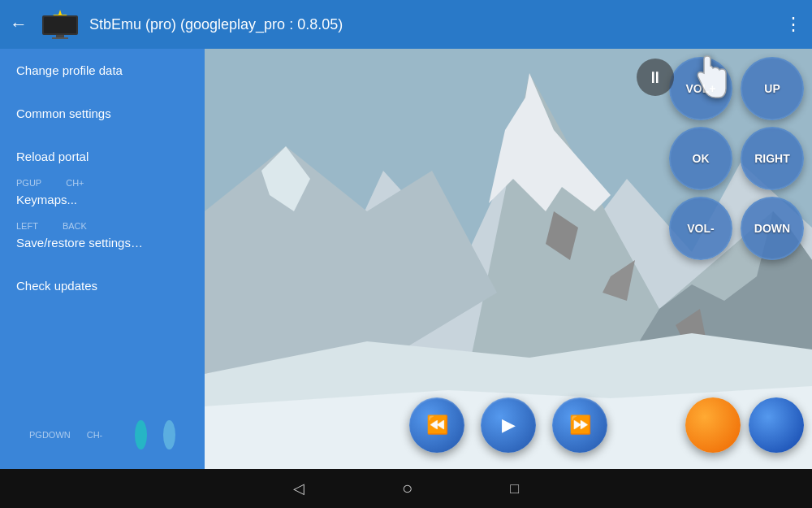 The width and height of the screenshot is (812, 508). What do you see at coordinates (772, 158) in the screenshot?
I see `right-button: RIGHT` at bounding box center [772, 158].